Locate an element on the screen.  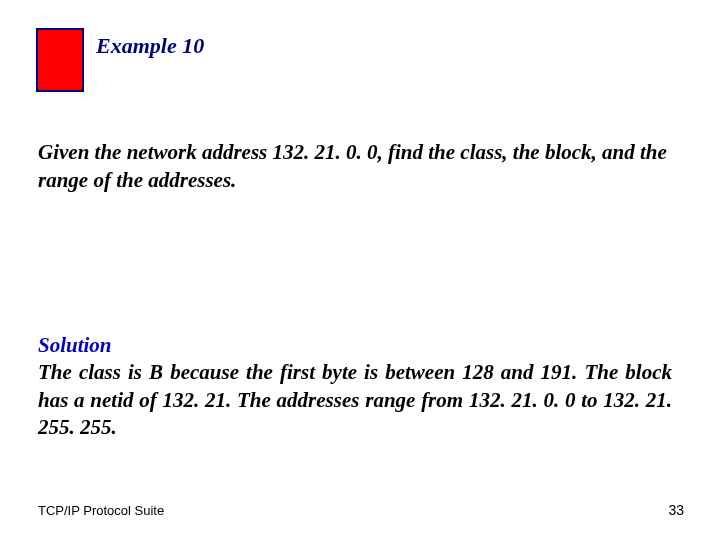
page-number: 33 is located at coordinates (676, 510).